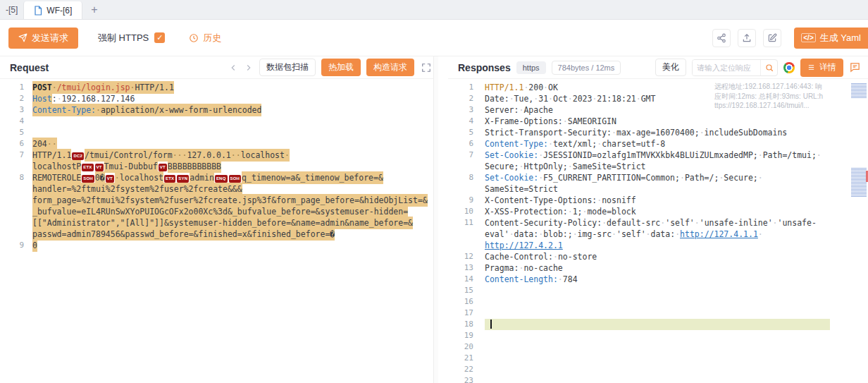 The image size is (868, 383). What do you see at coordinates (94, 10) in the screenshot?
I see `add-tab-button: +` at bounding box center [94, 10].